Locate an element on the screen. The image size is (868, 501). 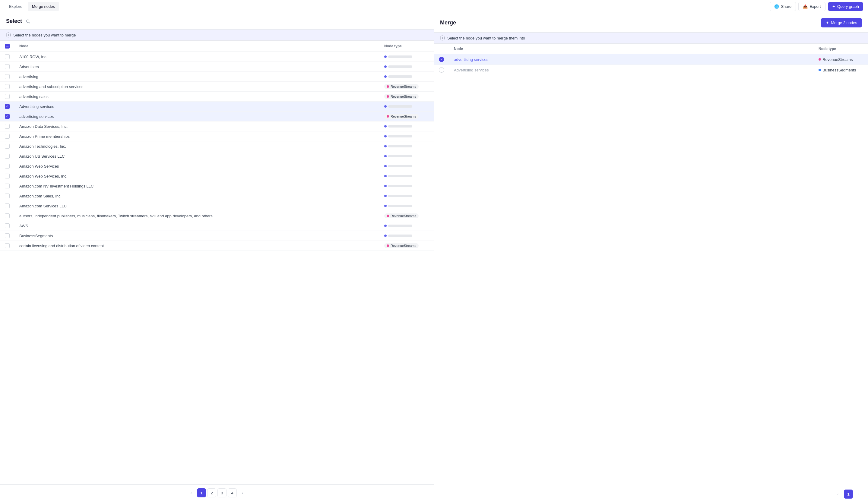
nodetype-badge: RevenueStreams is located at coordinates (401, 86).